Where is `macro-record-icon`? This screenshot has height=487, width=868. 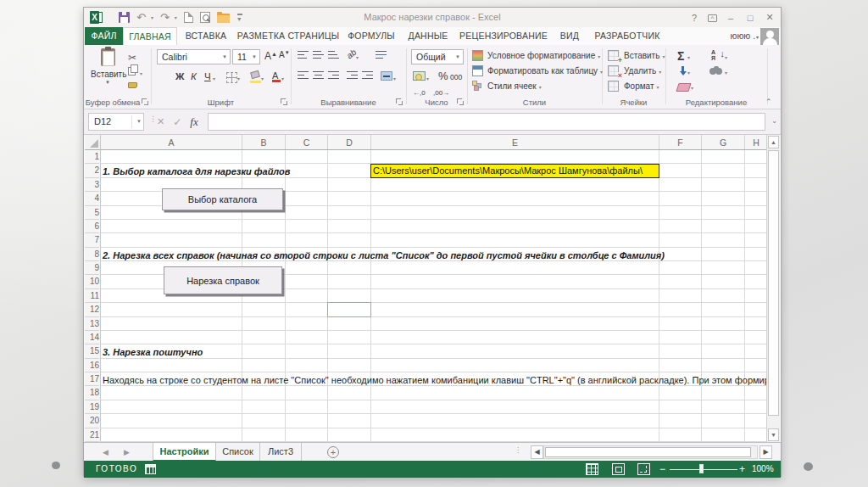
macro-record-icon is located at coordinates (151, 469).